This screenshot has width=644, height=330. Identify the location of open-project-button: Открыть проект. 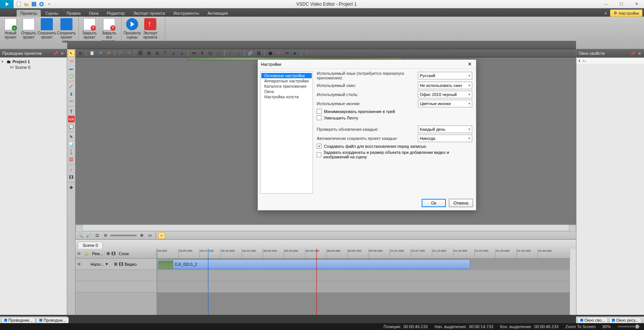
(29, 30).